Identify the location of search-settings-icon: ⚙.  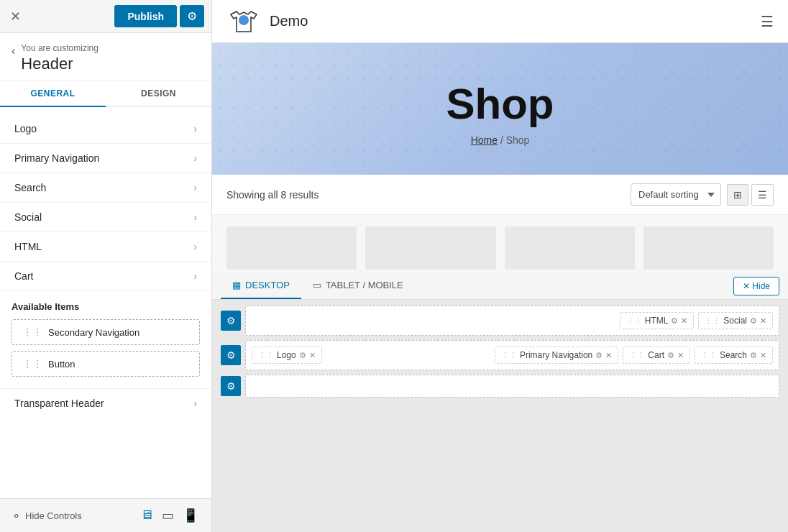
(753, 355).